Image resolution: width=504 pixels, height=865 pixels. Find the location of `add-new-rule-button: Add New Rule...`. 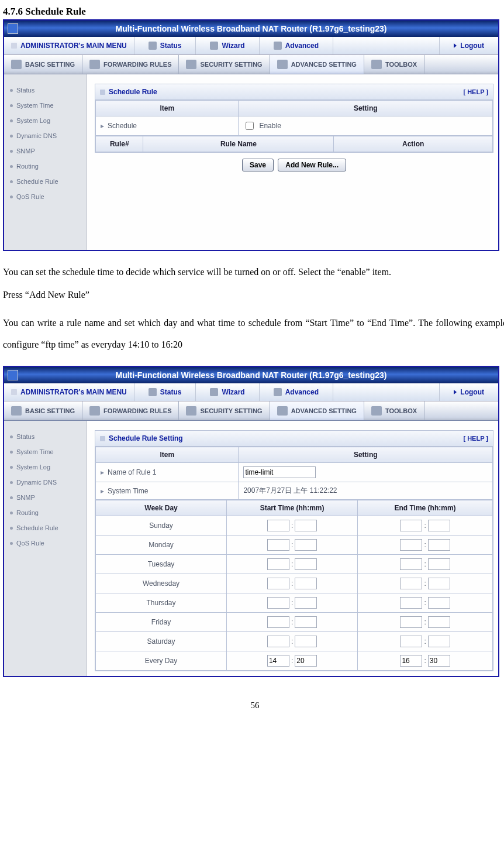

add-new-rule-button: Add New Rule... is located at coordinates (312, 165).